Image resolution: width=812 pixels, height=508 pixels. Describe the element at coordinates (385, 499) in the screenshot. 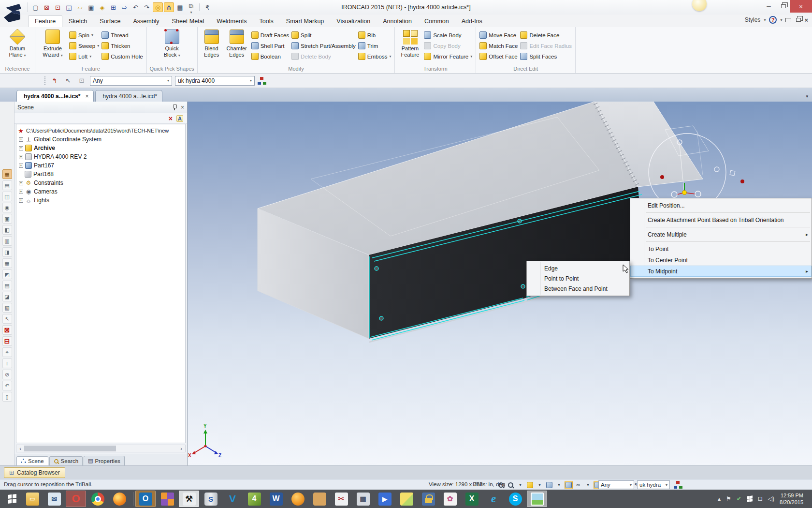

I see `taskbar-media-player-icon: ▶` at that location.